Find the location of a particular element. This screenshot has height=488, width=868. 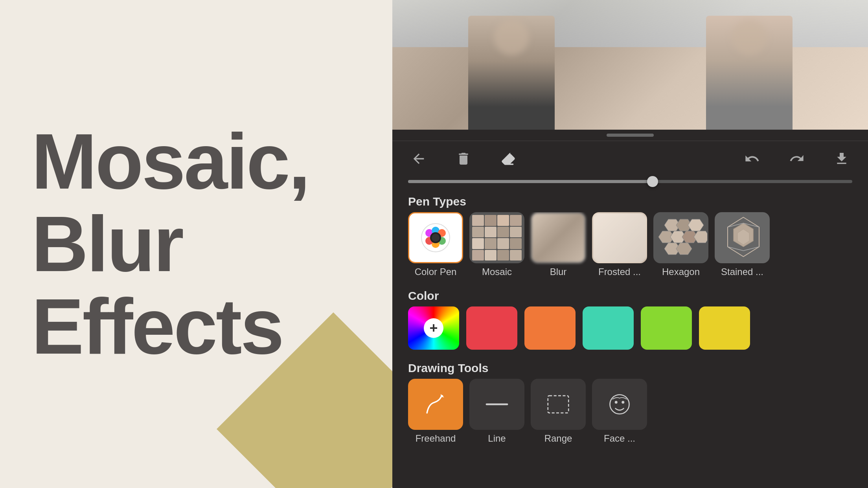

tool-label-line: Line is located at coordinates (497, 438).